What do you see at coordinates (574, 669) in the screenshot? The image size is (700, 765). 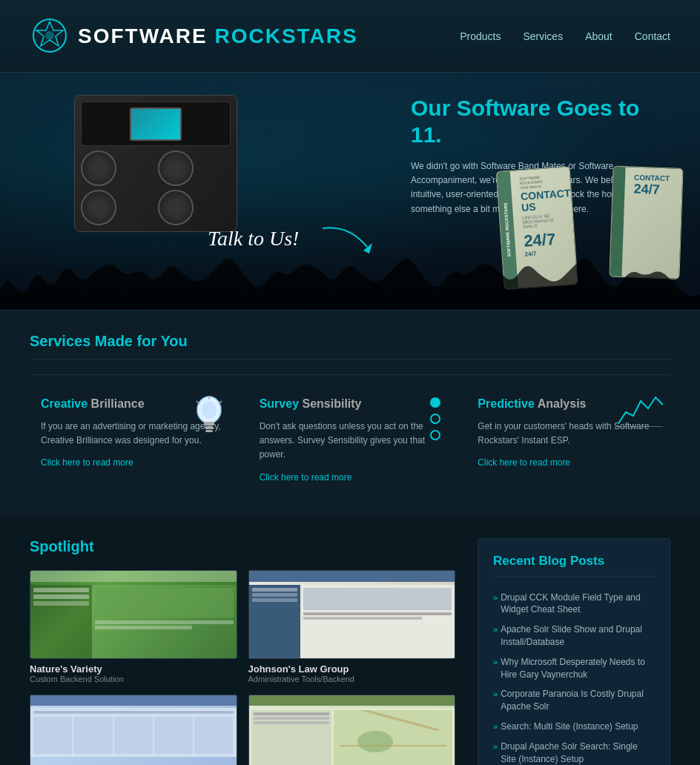 I see `blog-post-item: »Why Microsoft Desperately Needs to Hire…` at bounding box center [574, 669].